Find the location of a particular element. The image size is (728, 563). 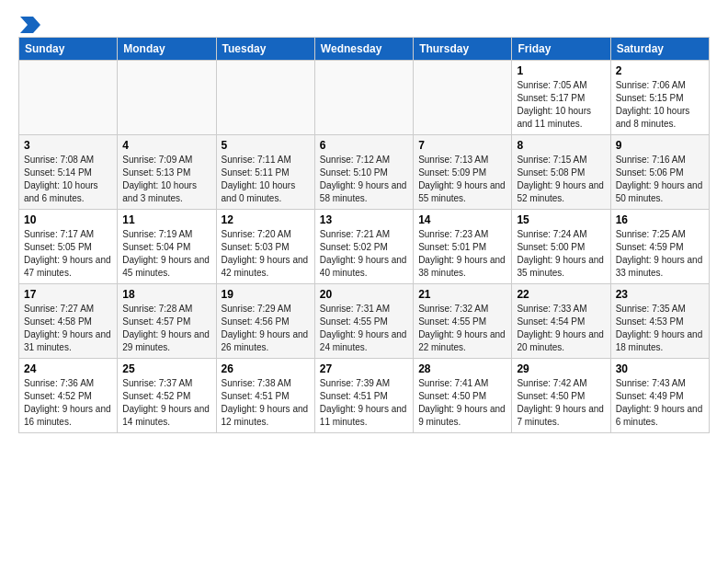

day-info: Sunrise: 7:29 AM Sunset: 4:56 PM Dayligh… is located at coordinates (266, 328).